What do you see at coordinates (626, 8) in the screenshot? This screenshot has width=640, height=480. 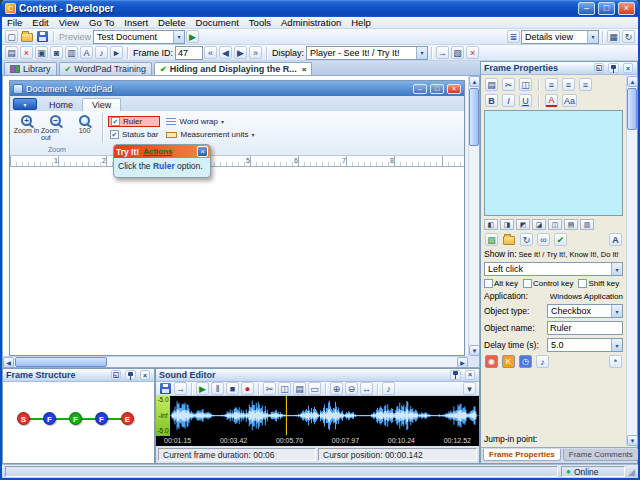 I see `close-button: ×` at bounding box center [626, 8].